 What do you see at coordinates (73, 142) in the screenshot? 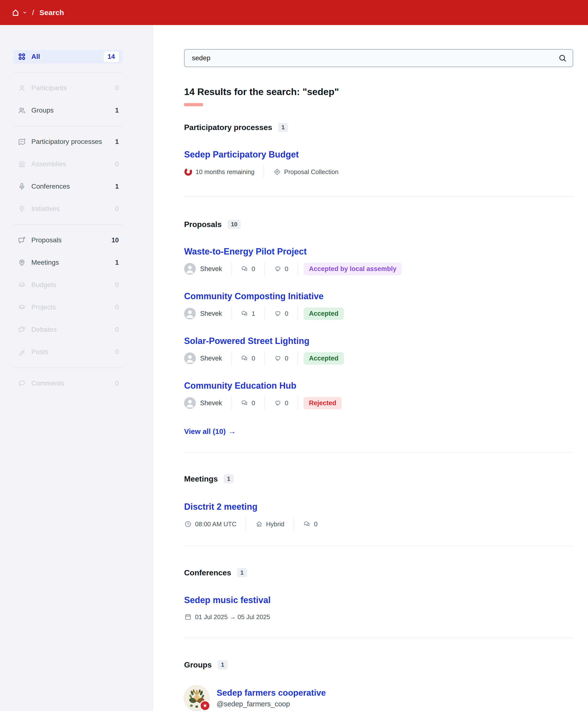
I see `sidebar-item-label: Participatory processes` at bounding box center [73, 142].